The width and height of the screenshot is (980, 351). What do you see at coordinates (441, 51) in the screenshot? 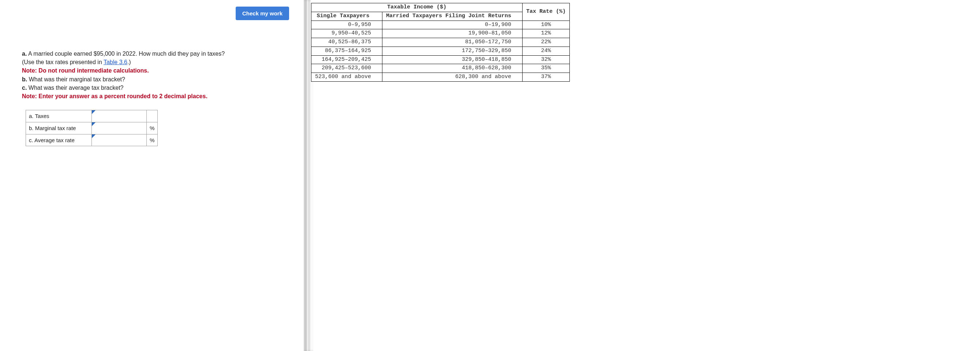
I see `table-row: 86,375–164,925 172,750–329,850 24%` at bounding box center [441, 51].